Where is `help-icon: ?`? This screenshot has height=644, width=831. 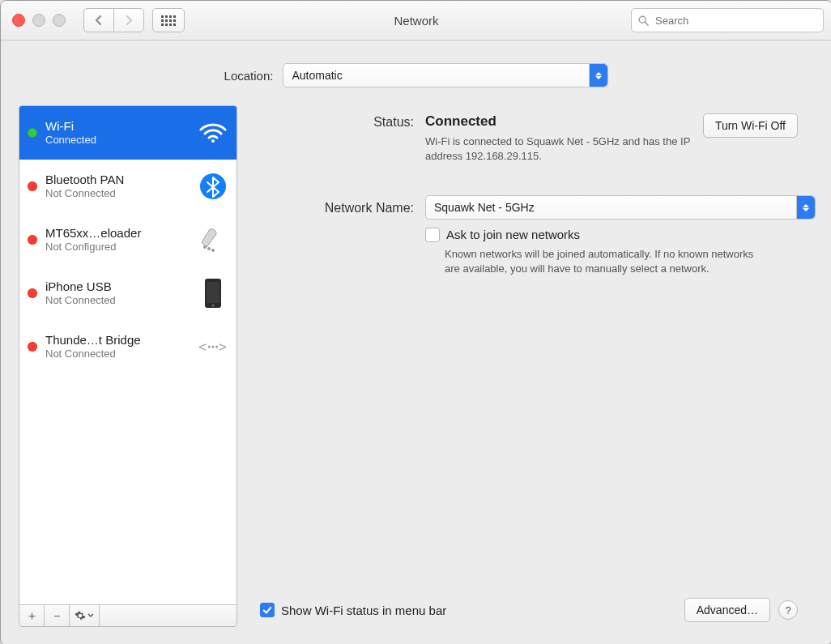
help-icon: ? is located at coordinates (787, 611).